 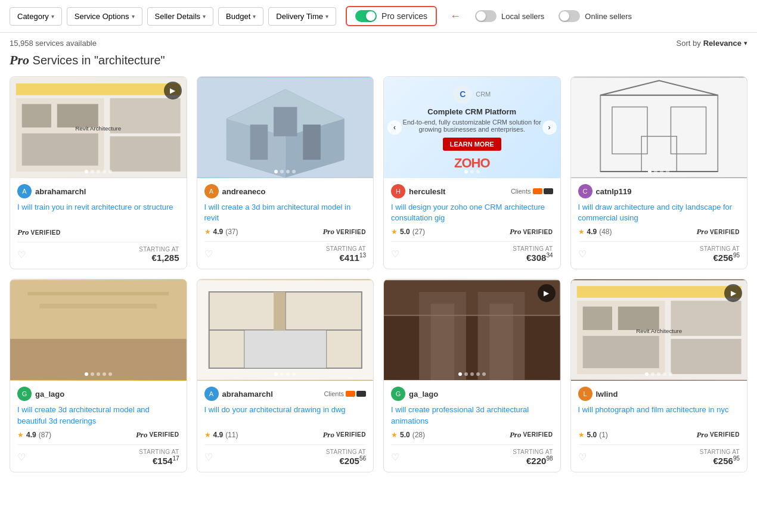 What do you see at coordinates (286, 223) in the screenshot?
I see `card-body: A andreaneco I will create a 3d bim arch…` at bounding box center [286, 223].